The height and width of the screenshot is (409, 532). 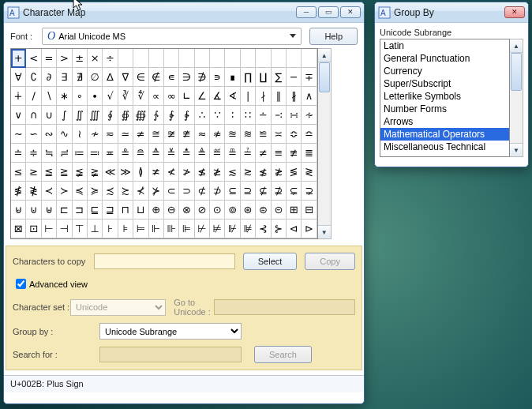 What do you see at coordinates (232, 172) in the screenshot?
I see `character-cell: ≲` at bounding box center [232, 172].